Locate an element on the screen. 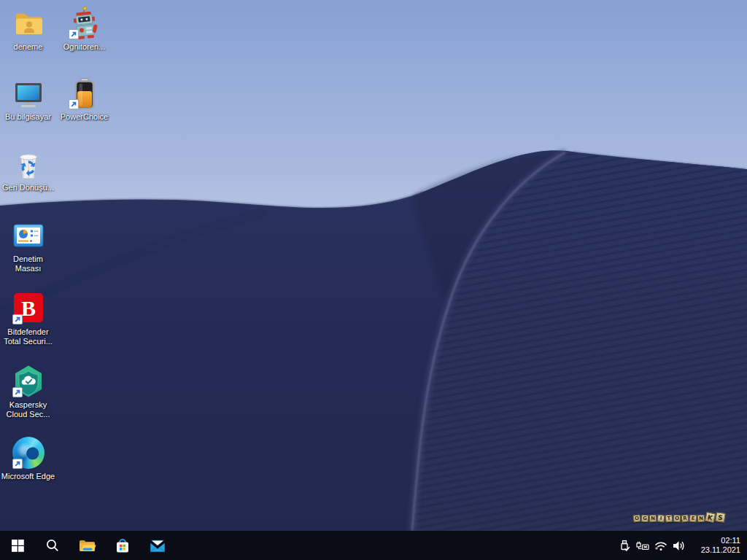 The image size is (747, 560). search-icon is located at coordinates (53, 545).